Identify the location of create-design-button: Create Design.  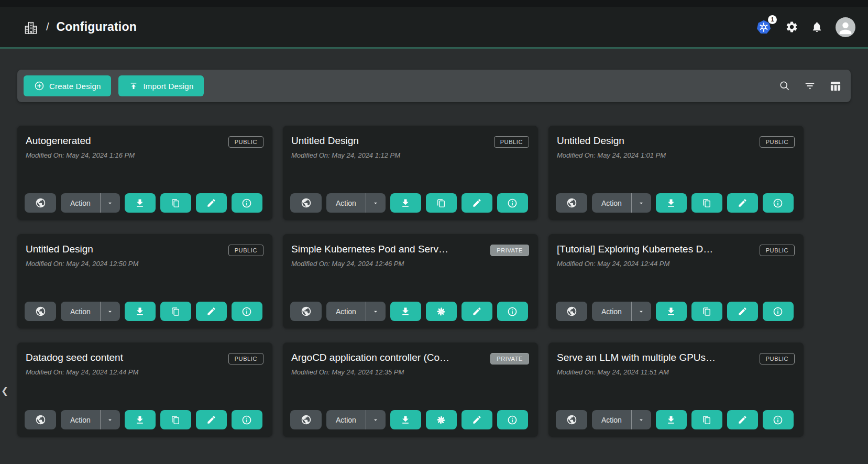
(67, 86).